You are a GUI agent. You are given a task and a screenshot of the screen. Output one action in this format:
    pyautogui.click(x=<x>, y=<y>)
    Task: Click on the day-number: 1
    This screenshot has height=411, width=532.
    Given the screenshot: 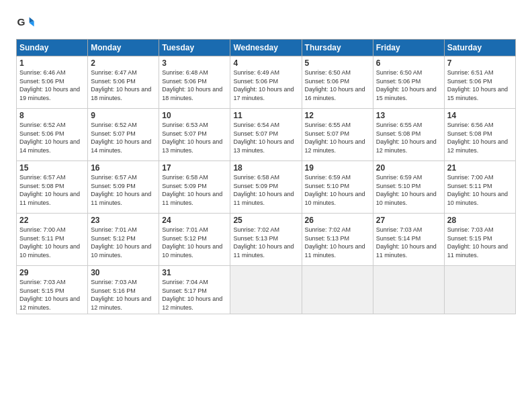 What is the action you would take?
    pyautogui.click(x=52, y=63)
    